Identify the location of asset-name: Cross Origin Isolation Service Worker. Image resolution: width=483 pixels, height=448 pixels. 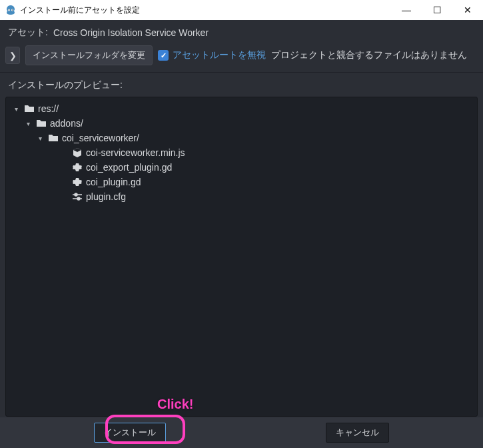
(131, 33).